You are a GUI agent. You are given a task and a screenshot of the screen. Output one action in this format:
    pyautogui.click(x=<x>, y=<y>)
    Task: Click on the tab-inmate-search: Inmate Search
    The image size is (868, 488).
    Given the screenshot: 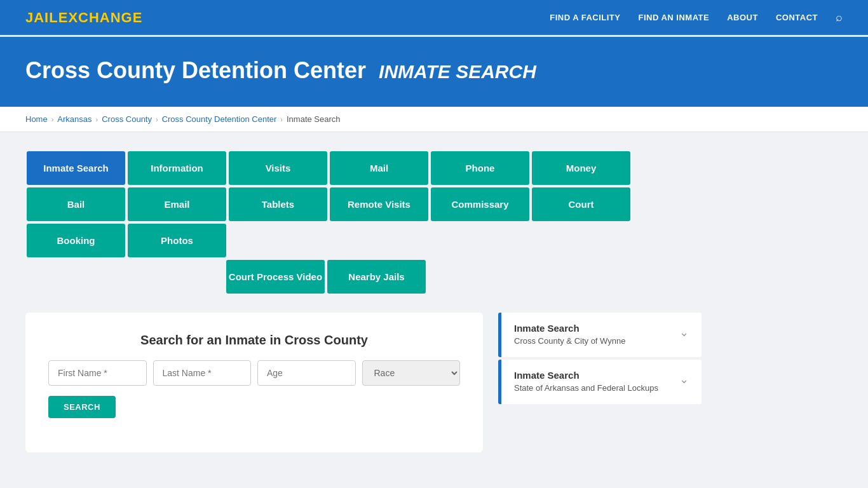 What is the action you would take?
    pyautogui.click(x=76, y=168)
    